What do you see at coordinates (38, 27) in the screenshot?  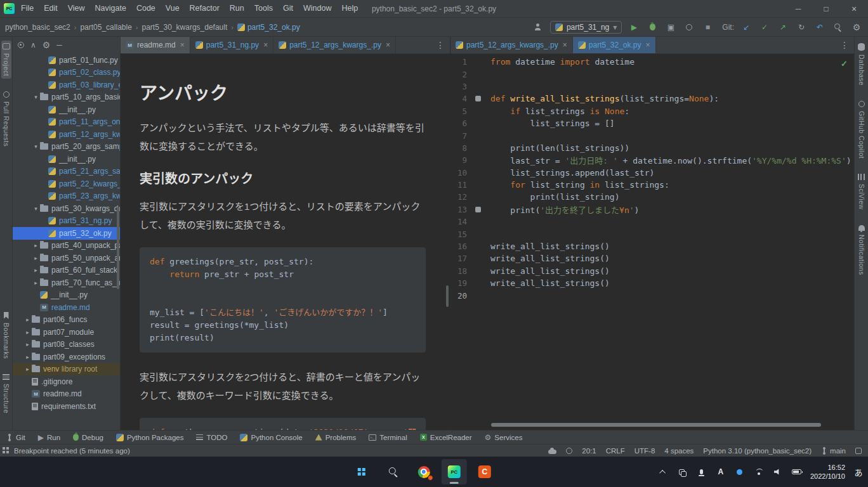 I see `breadcrumb-item: python_basic_sec2` at bounding box center [38, 27].